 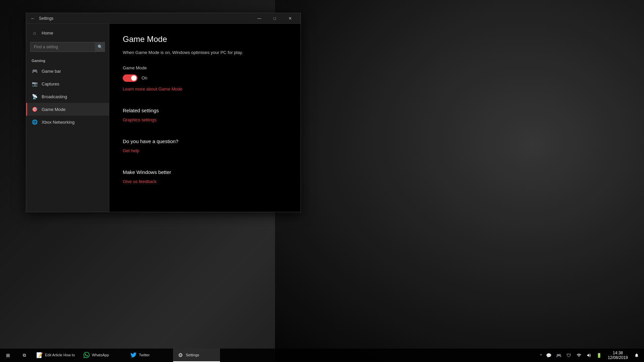 What do you see at coordinates (8, 355) in the screenshot?
I see `start-button: ⊞` at bounding box center [8, 355].